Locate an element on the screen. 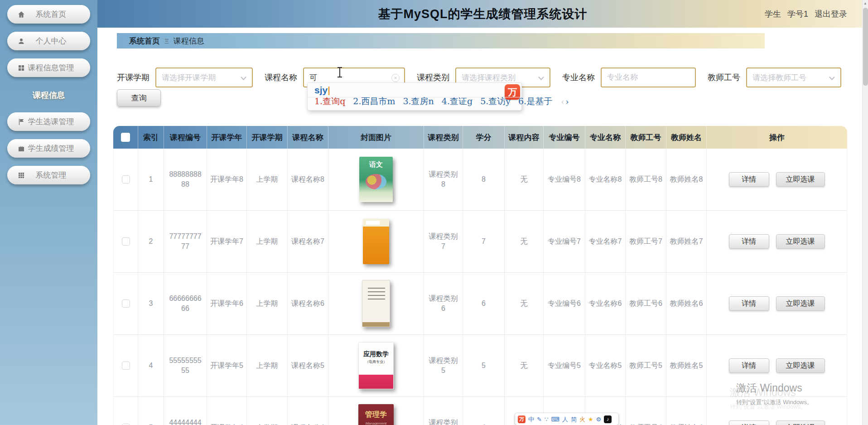  cell-course-no: 5555555555 is located at coordinates (186, 366).